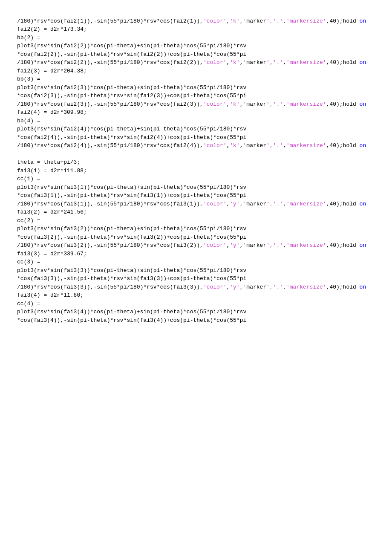 The image size is (392, 555). I want to click on code-token: fai3(2) = d2r*241.56;, so click(52, 212).